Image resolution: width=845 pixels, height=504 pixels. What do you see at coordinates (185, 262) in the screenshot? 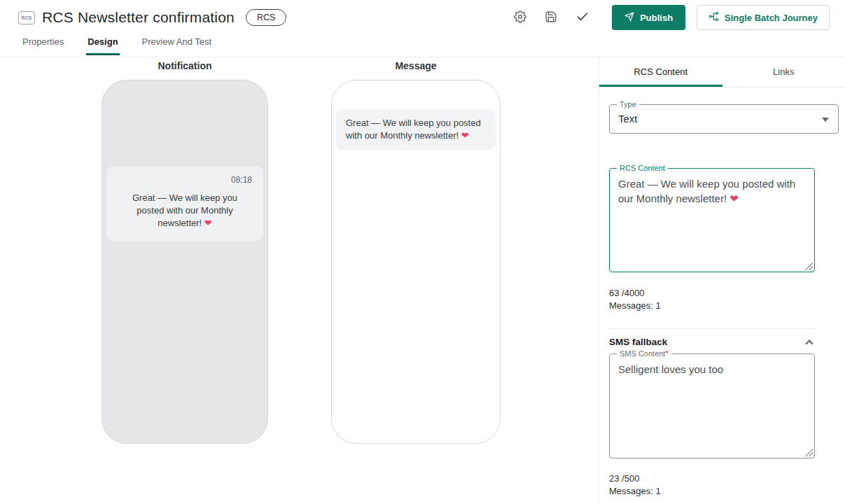
I see `notification-phone-mockup: 08:18 Great — We will keep you posted wi…` at bounding box center [185, 262].